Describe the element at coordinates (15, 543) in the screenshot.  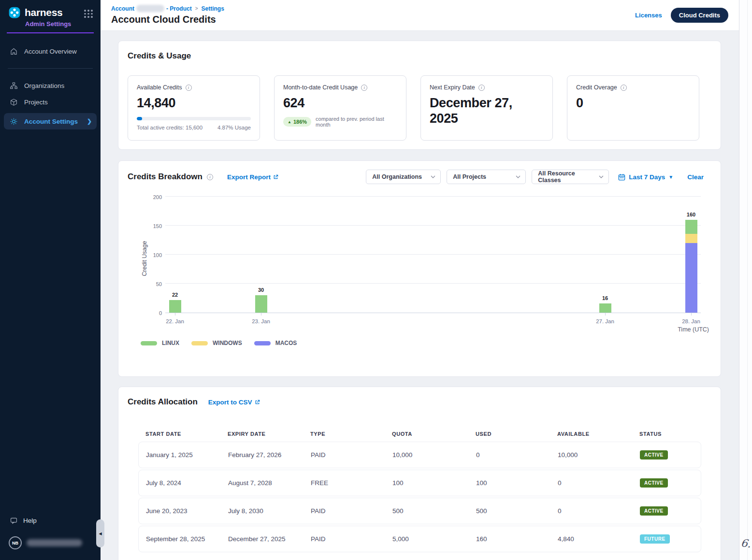
I see `avatar: NB` at that location.